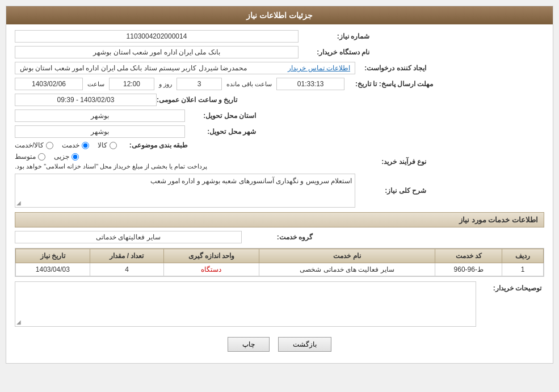  Describe the element at coordinates (25, 157) in the screenshot. I see `mottavaset-label: متوسط` at that location.